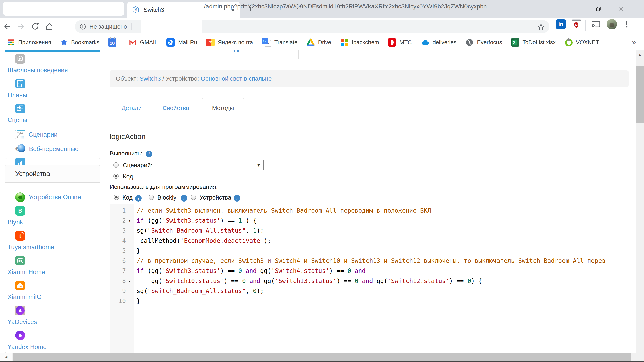 The width and height of the screenshot is (644, 362). What do you see at coordinates (384, 211) in the screenshot?
I see `code-line: // если Switch3 включен, выключатель Swi…` at bounding box center [384, 211].